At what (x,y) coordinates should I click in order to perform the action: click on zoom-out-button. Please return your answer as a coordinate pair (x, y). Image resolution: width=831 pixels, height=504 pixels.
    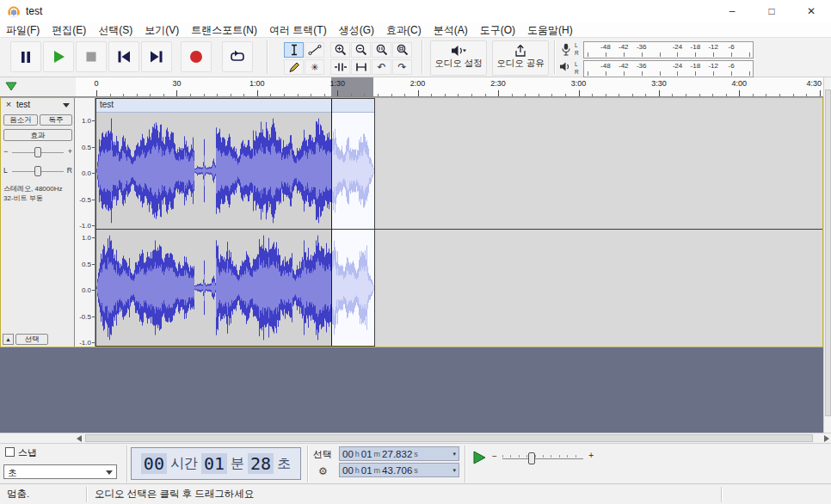
    Looking at the image, I should click on (361, 50).